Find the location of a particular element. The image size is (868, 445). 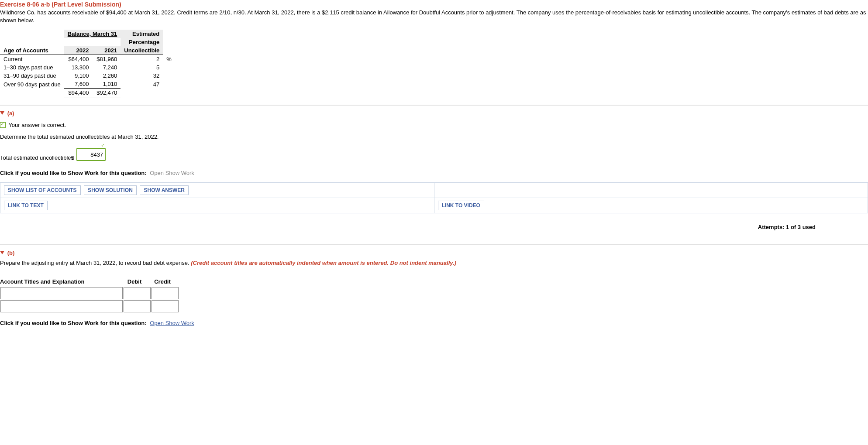

problem-statement: Wildhorse Co. has accounts receivable of… is located at coordinates (434, 19).